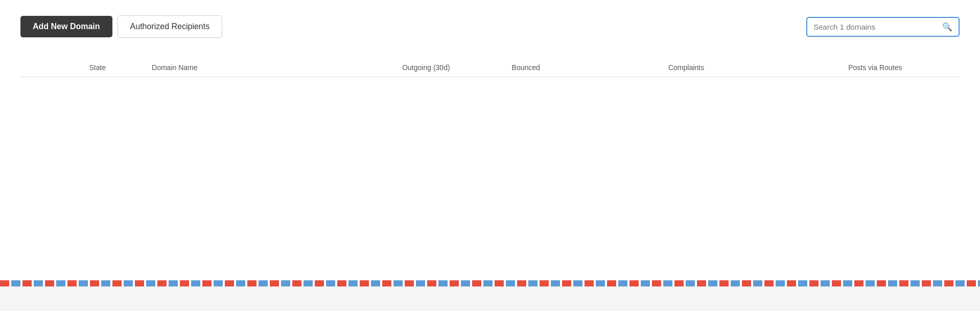 This screenshot has width=980, height=311. What do you see at coordinates (114, 68) in the screenshot?
I see `col-header-state: State` at bounding box center [114, 68].